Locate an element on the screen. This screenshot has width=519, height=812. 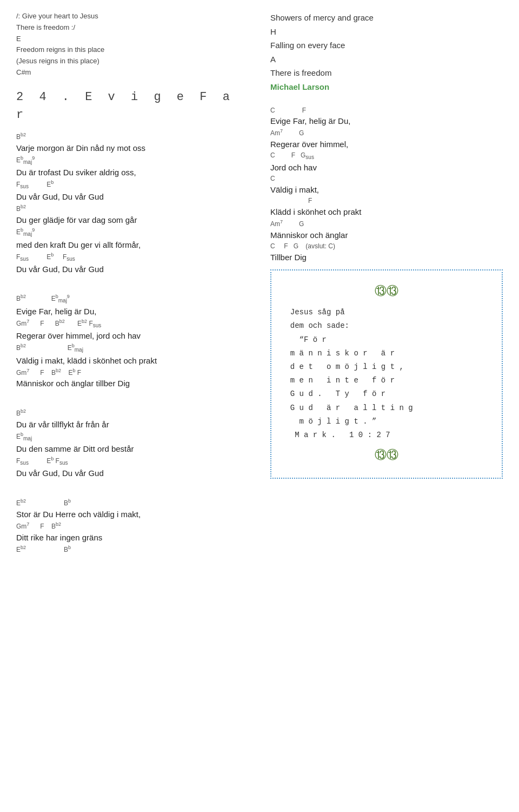
chord-ebmaj9-2: Ebmaj9 is located at coordinates (132, 233).